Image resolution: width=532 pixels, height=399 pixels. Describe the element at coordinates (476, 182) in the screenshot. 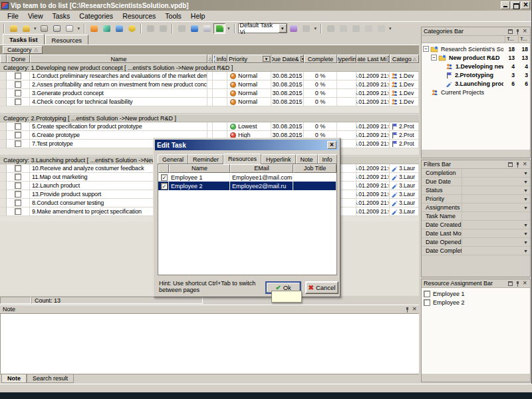

I see `filter-row: Due Date ▼` at that location.